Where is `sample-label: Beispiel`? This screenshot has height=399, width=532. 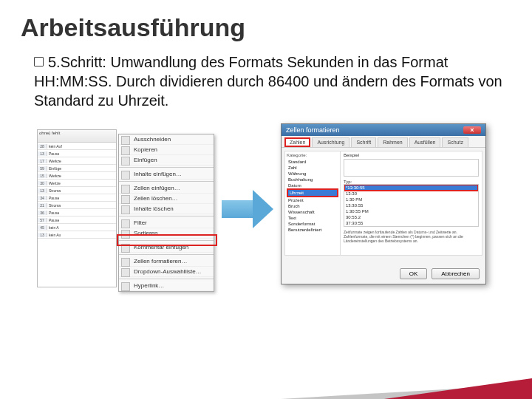 sample-label: Beispiel is located at coordinates (411, 155).